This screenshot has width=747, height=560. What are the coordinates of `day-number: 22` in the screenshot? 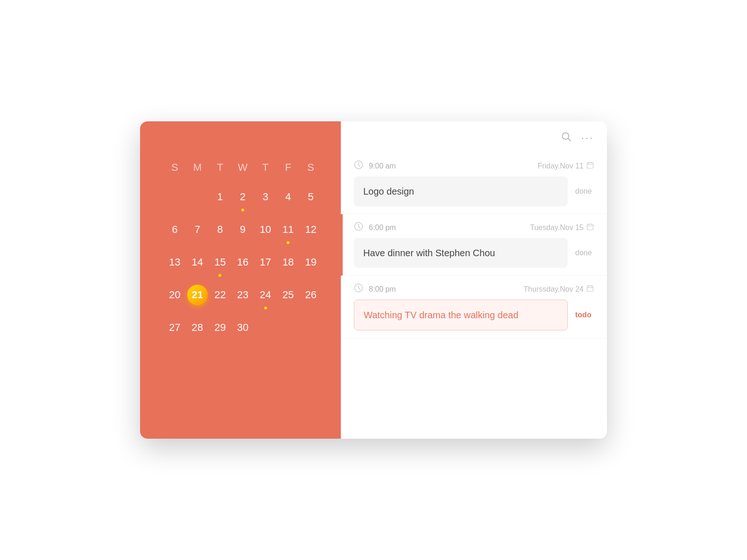 It's located at (220, 295).